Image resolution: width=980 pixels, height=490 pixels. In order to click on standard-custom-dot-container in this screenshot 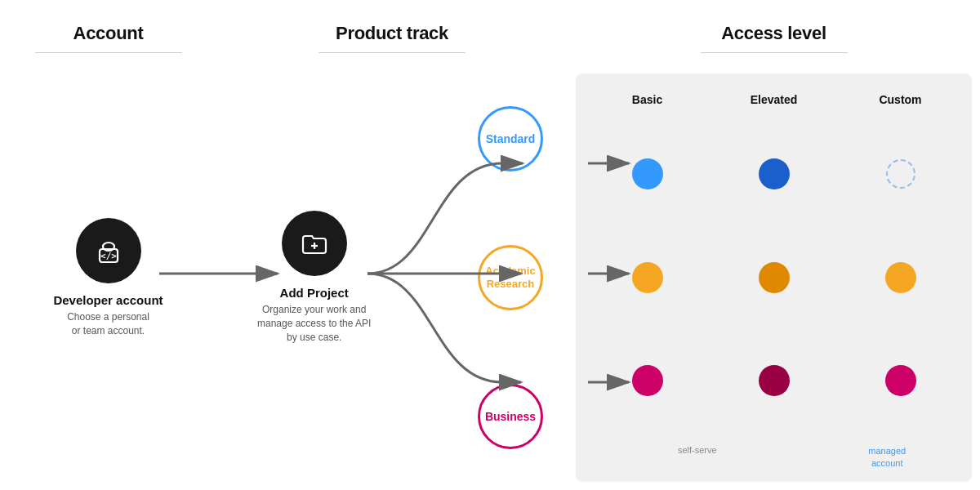, I will do `click(901, 174)`.